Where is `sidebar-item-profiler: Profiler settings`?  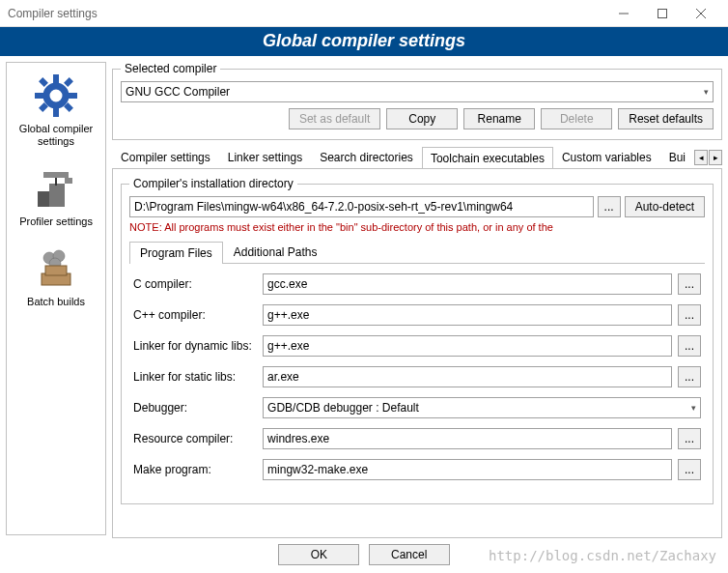
sidebar-item-profiler: Profiler settings is located at coordinates (56, 199).